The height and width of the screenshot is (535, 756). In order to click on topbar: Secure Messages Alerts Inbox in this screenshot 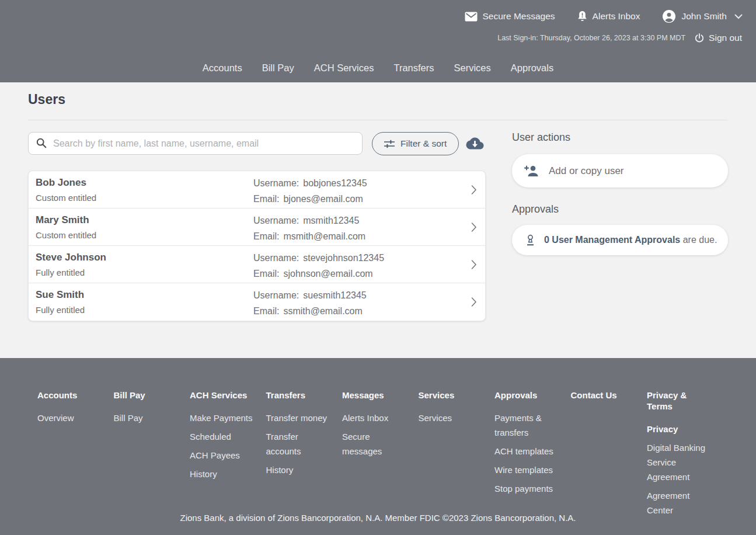, I will do `click(604, 16)`.